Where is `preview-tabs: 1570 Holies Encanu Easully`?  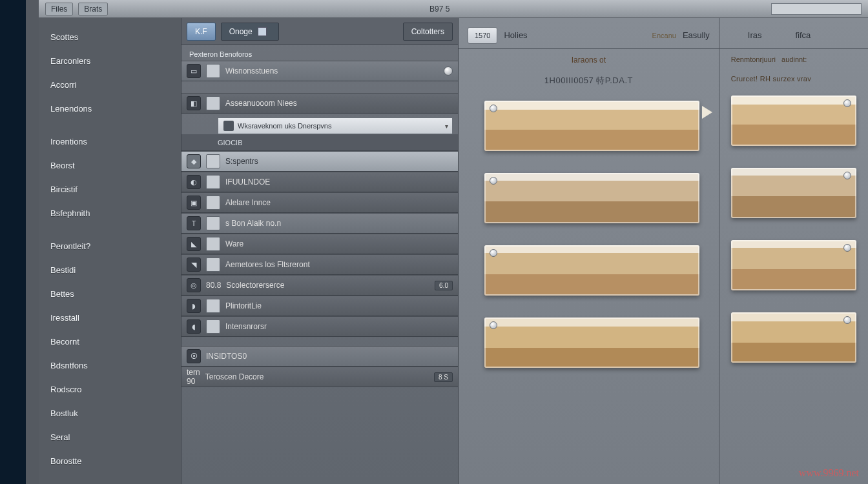 preview-tabs: 1570 Holies Encanu Easully is located at coordinates (589, 35).